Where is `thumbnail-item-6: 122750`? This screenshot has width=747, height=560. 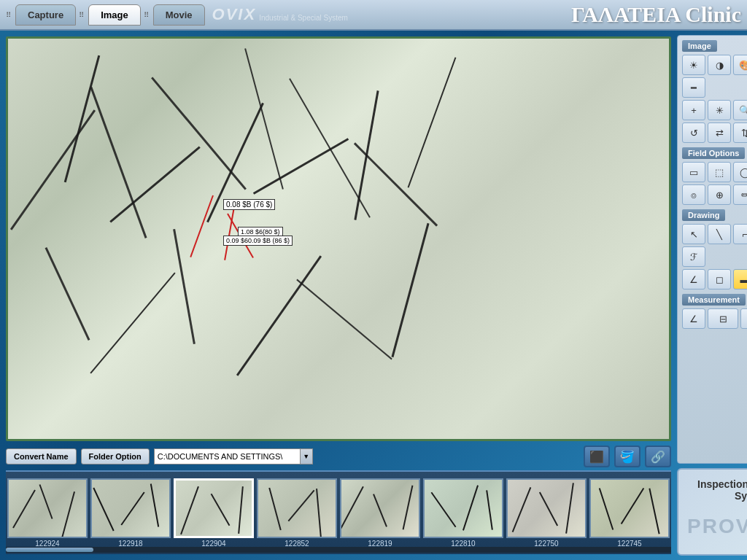
thumbnail-item-6: 122750 is located at coordinates (546, 513).